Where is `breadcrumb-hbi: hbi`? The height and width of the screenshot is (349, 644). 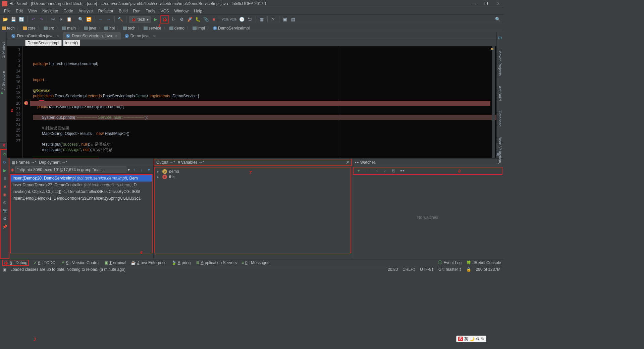
breadcrumb-hbi: hbi is located at coordinates (109, 28).